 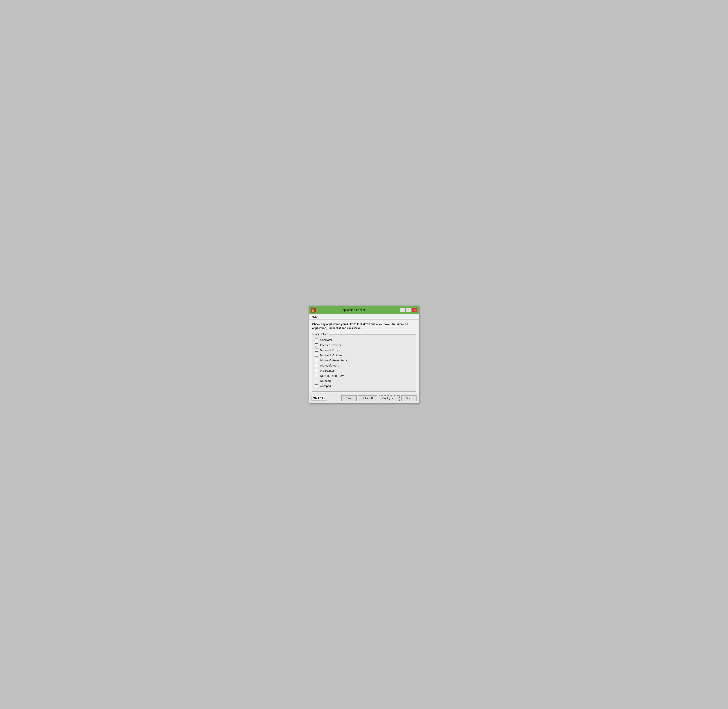 I want to click on minimize-button: —, so click(x=402, y=310).